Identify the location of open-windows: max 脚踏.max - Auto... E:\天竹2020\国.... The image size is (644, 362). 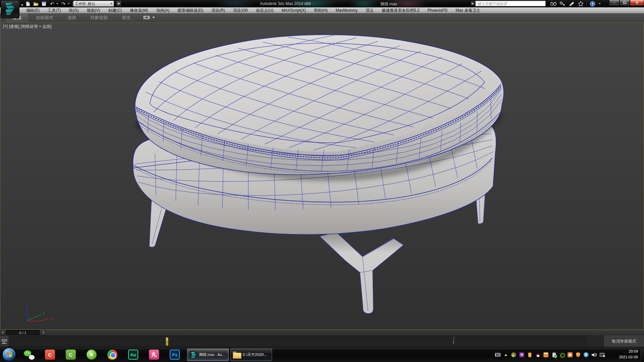
(229, 355).